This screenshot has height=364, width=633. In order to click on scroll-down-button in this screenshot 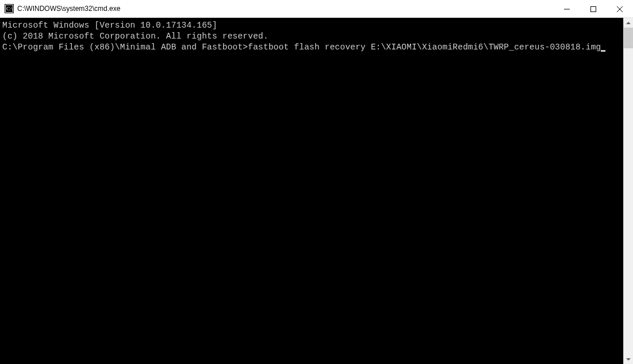, I will do `click(628, 359)`.